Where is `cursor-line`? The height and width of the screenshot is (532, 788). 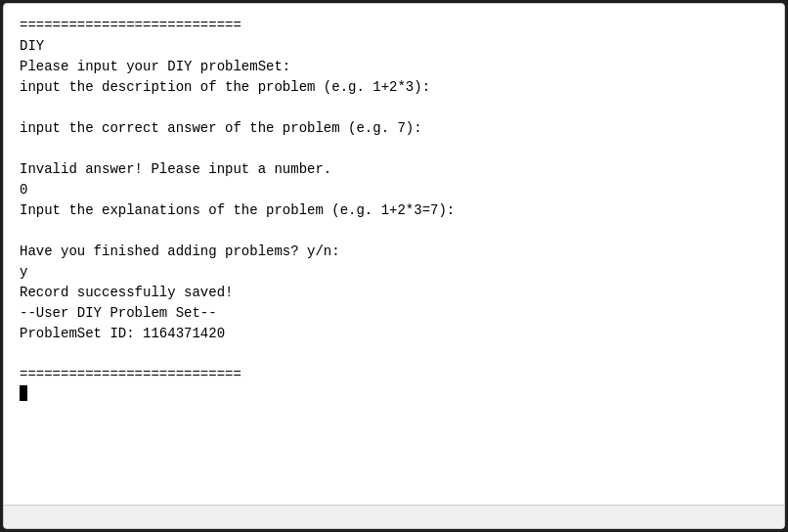 cursor-line is located at coordinates (394, 393).